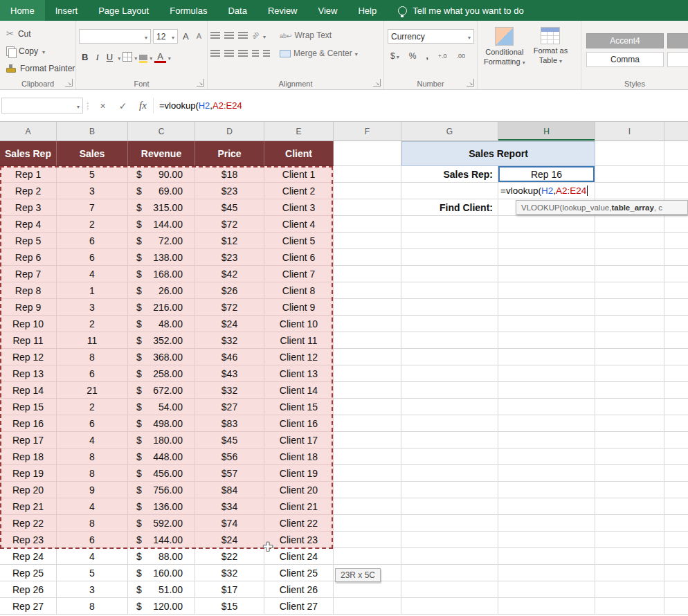 This screenshot has width=688, height=616. I want to click on cell-price: $12, so click(230, 241).